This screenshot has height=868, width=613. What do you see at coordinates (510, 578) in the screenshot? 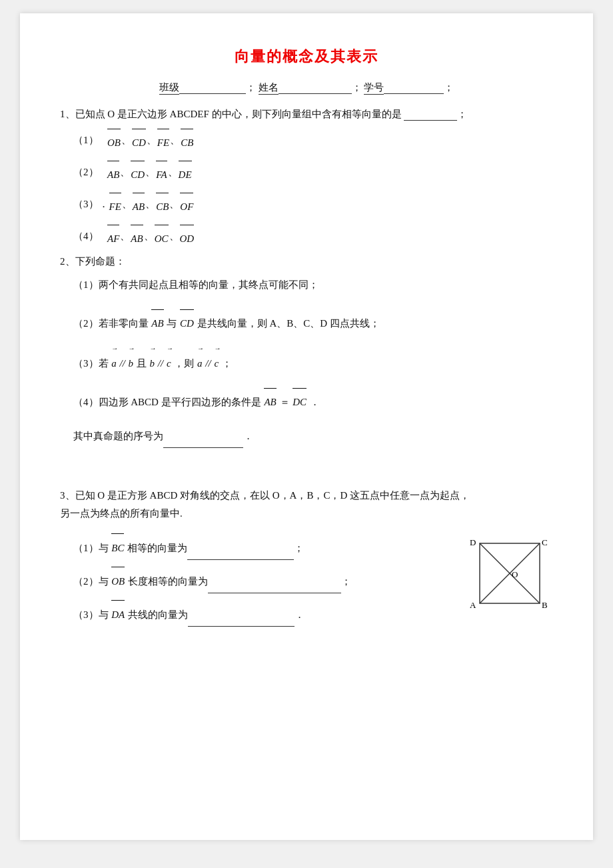
I see `q3-diagram: D C A B O` at bounding box center [510, 578].